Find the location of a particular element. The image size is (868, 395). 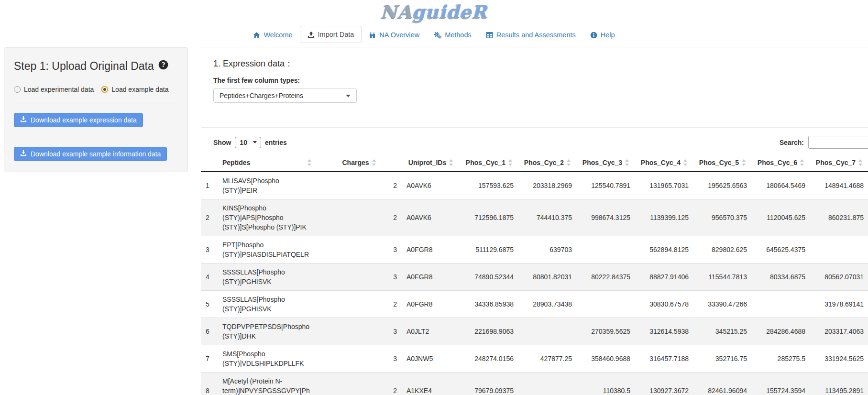

col-header-phos-cyc-2: Phos_Cyc_2 is located at coordinates (548, 163).